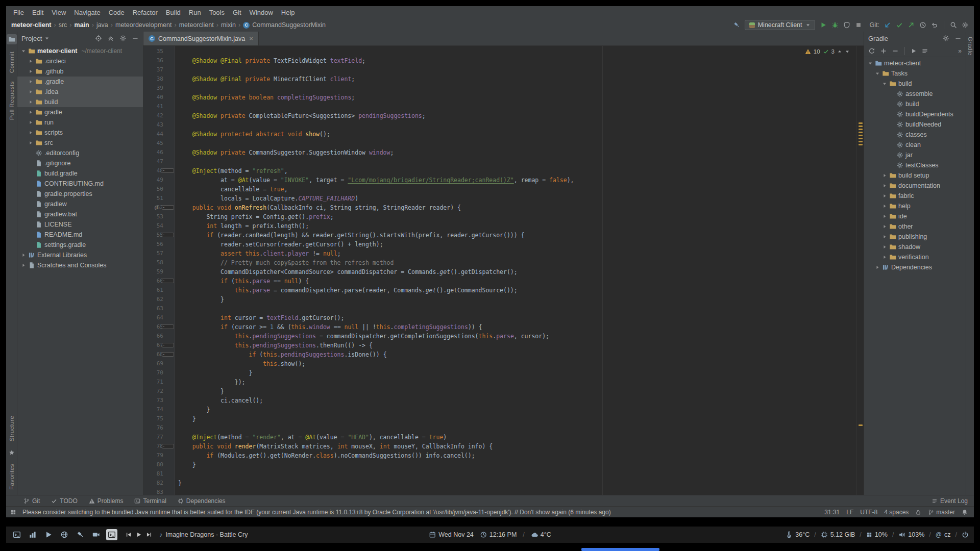  What do you see at coordinates (159, 465) in the screenshot?
I see `gutter-line-80: 80` at bounding box center [159, 465].